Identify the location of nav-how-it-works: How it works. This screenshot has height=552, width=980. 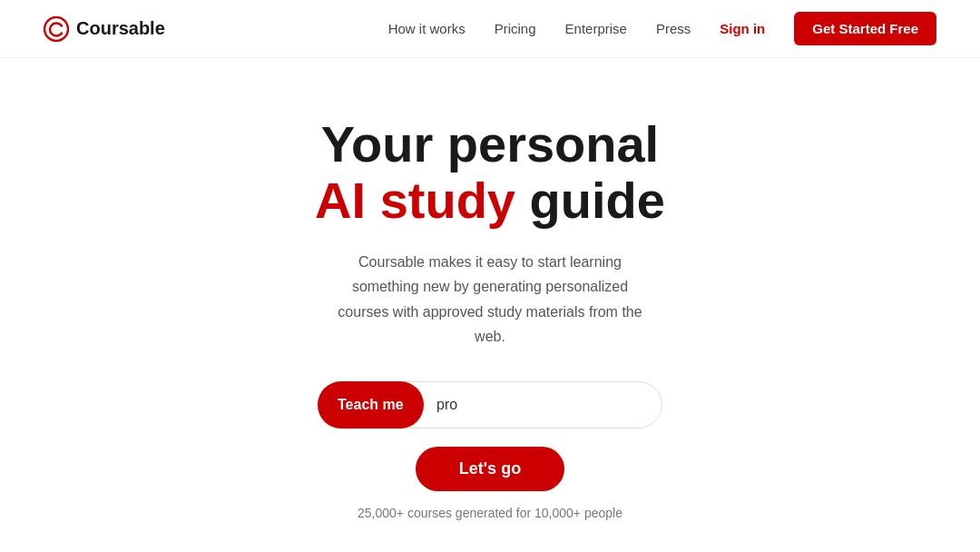
(426, 29).